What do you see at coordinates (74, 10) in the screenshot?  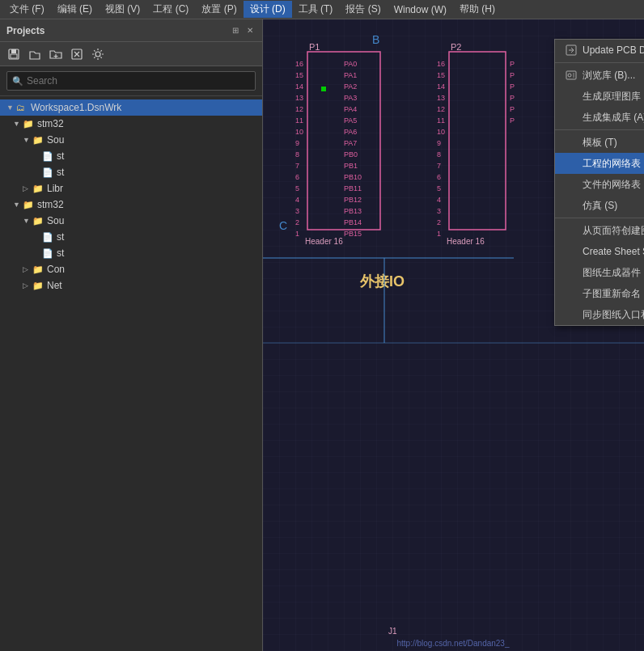 I see `menu-edit: 编辑 (E)` at bounding box center [74, 10].